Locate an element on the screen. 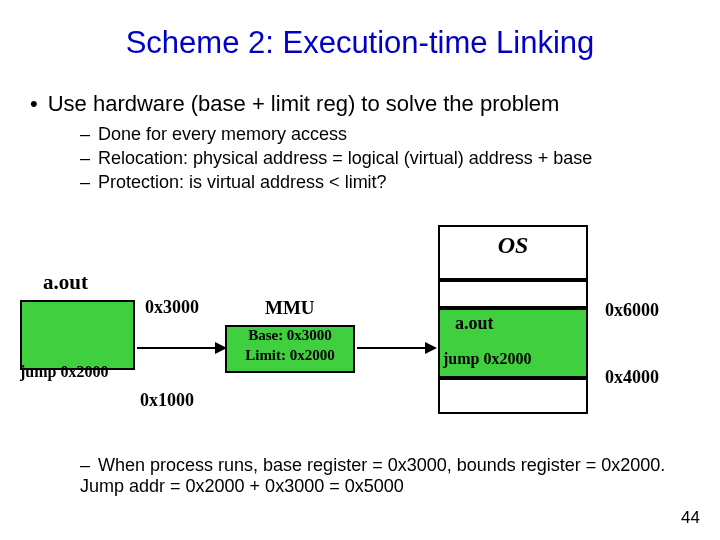 The width and height of the screenshot is (720, 540). mmu-base: Base: 0x3000 is located at coordinates (290, 336).